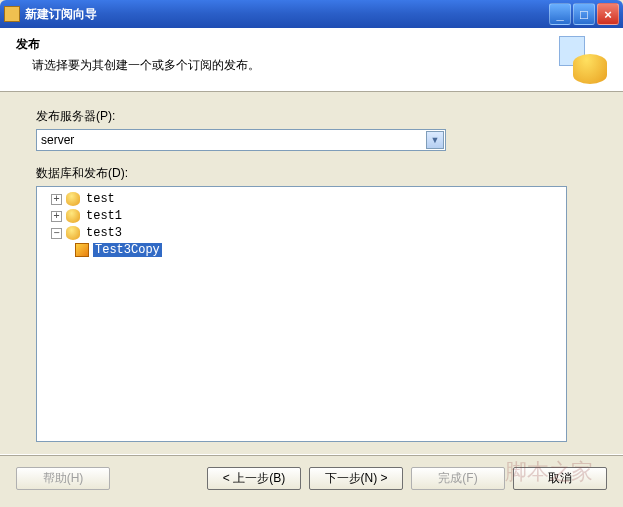 The image size is (623, 507). I want to click on publisher-value: server, so click(58, 140).